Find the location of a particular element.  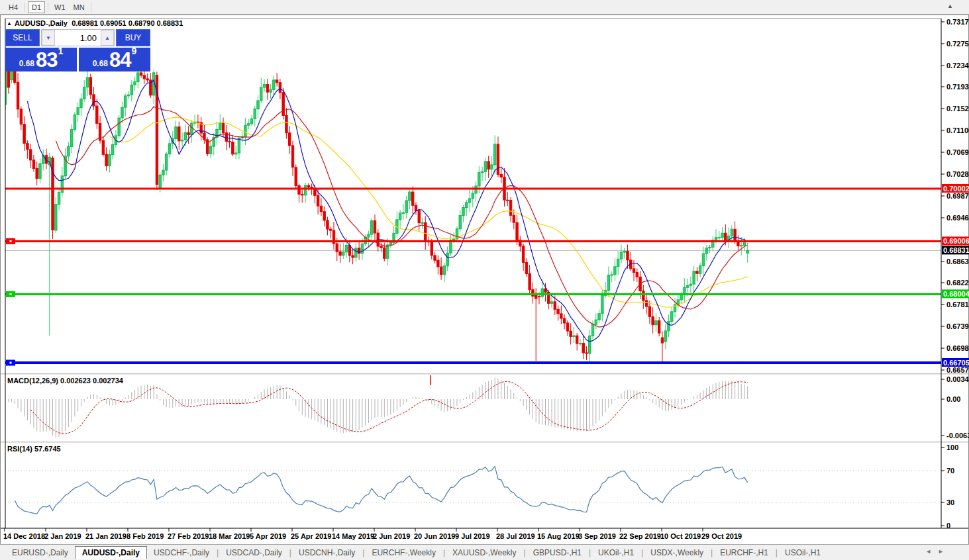

date-axis-label: 21 Jan 2019 is located at coordinates (106, 536).